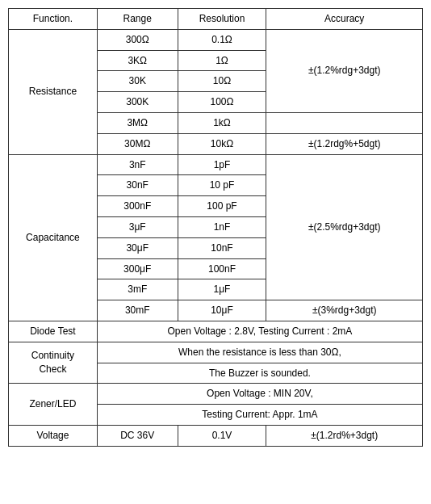  What do you see at coordinates (222, 103) in the screenshot?
I see `resistance-resolution-4: 100Ω` at bounding box center [222, 103].